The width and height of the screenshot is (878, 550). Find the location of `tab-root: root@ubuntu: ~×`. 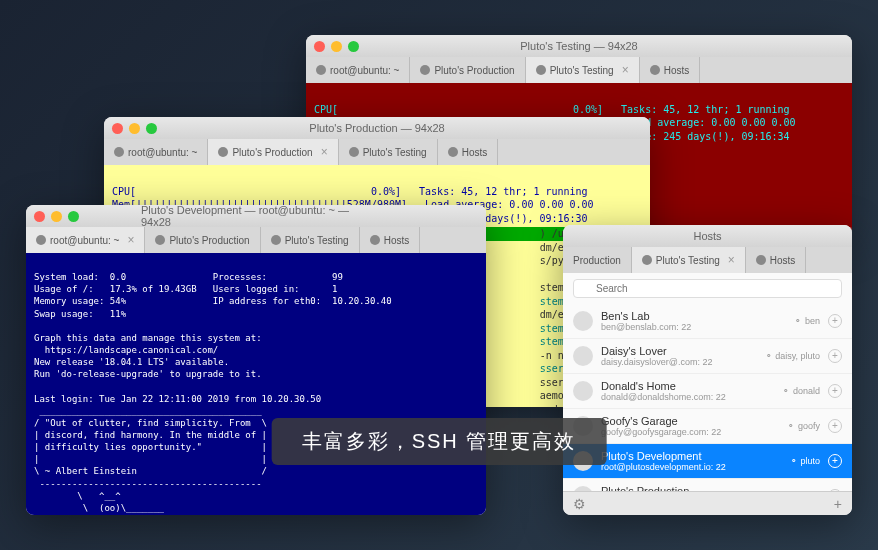

tab-root: root@ubuntu: ~× is located at coordinates (86, 240).